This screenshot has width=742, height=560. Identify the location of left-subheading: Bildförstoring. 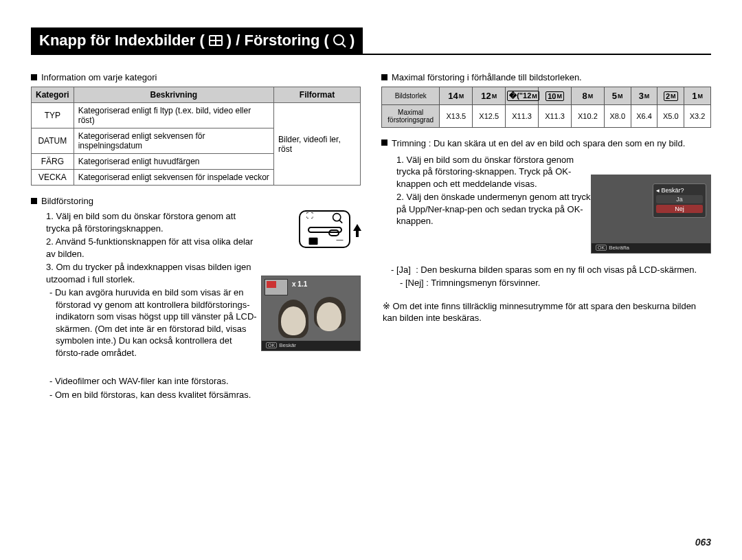
(67, 201).